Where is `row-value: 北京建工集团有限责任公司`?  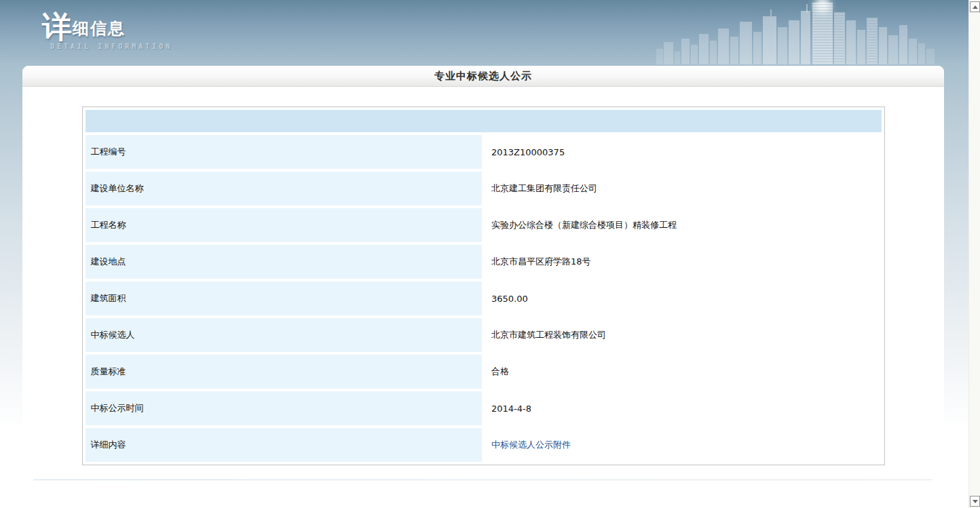
row-value: 北京建工集团有限责任公司 is located at coordinates (683, 189).